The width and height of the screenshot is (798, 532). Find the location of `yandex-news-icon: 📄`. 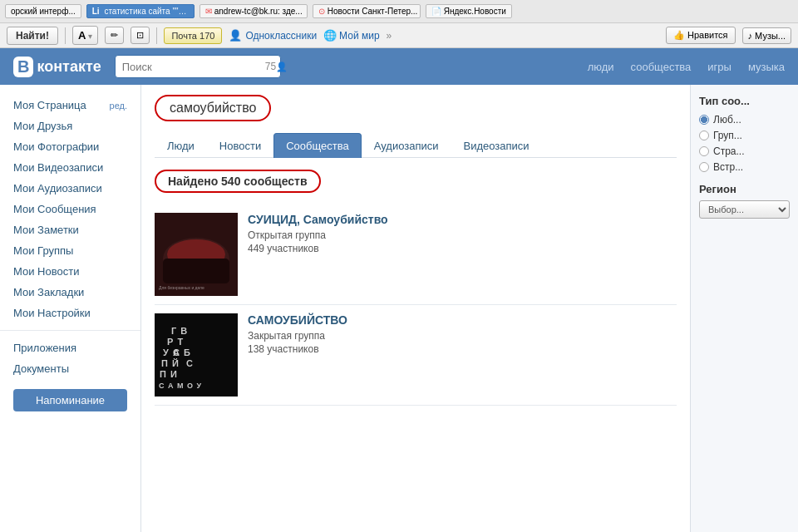

yandex-news-icon: 📄 is located at coordinates (436, 12).